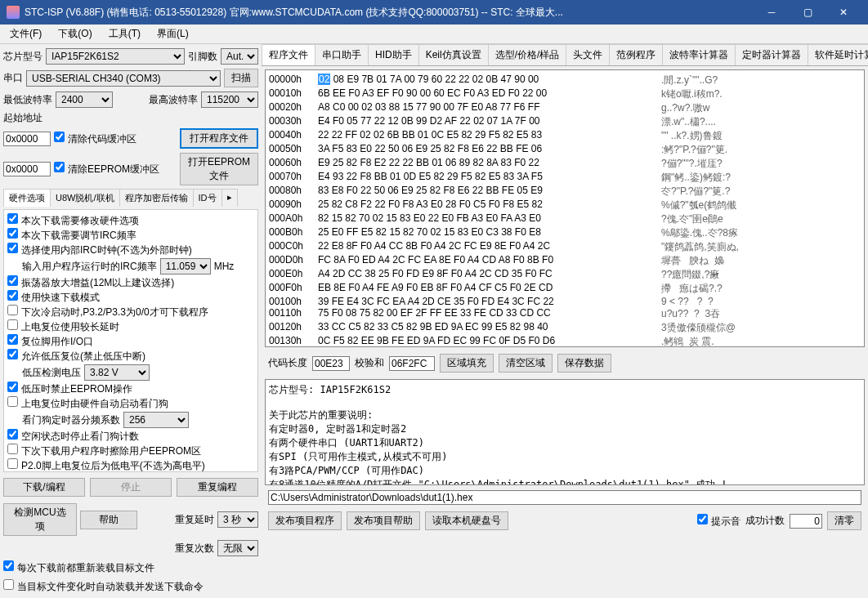  Describe the element at coordinates (434, 34) in the screenshot. I see `menubar: 文件(F) 下载(O) 工具(T) 界面(L)` at that location.